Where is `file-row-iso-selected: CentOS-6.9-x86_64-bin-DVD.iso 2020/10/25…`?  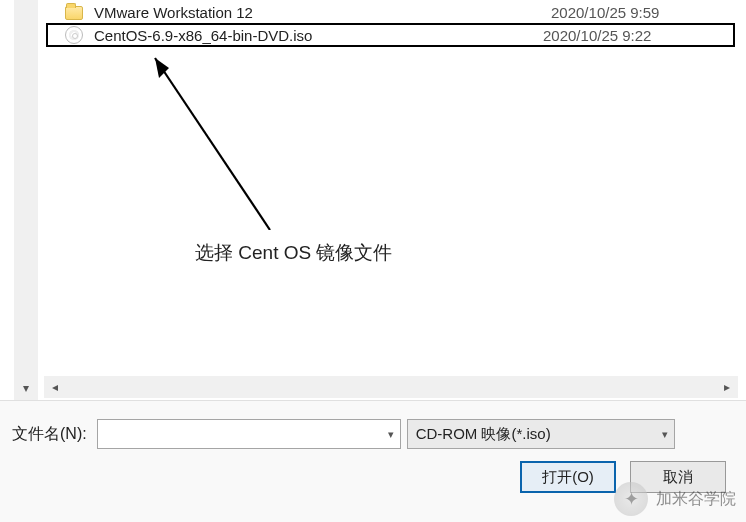 file-row-iso-selected: CentOS-6.9-x86_64-bin-DVD.iso 2020/10/25… is located at coordinates (390, 35).